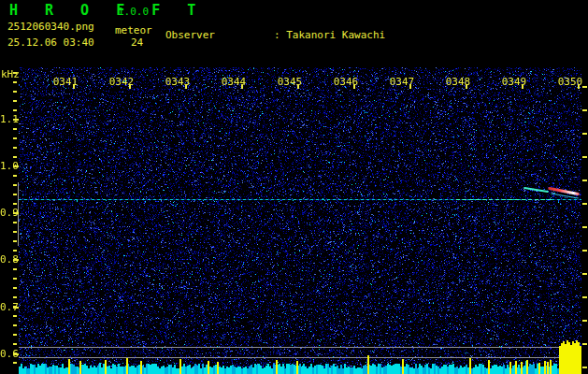  What do you see at coordinates (568, 82) in the screenshot?
I see `time-axis-label: 0350` at bounding box center [568, 82].